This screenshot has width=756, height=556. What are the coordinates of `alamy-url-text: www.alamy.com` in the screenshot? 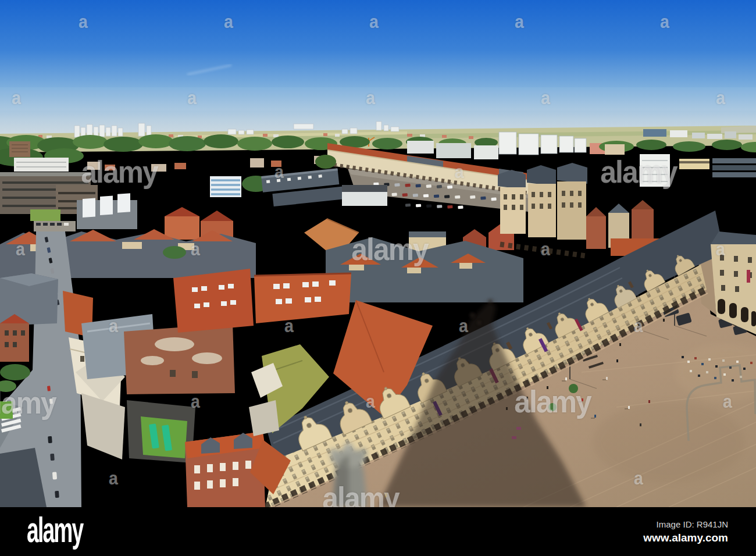 It's located at (686, 538).